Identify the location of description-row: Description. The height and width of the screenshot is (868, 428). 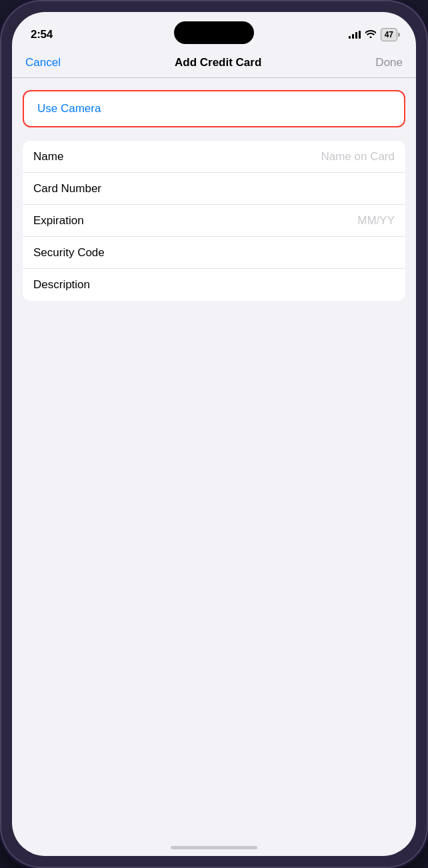
(214, 285).